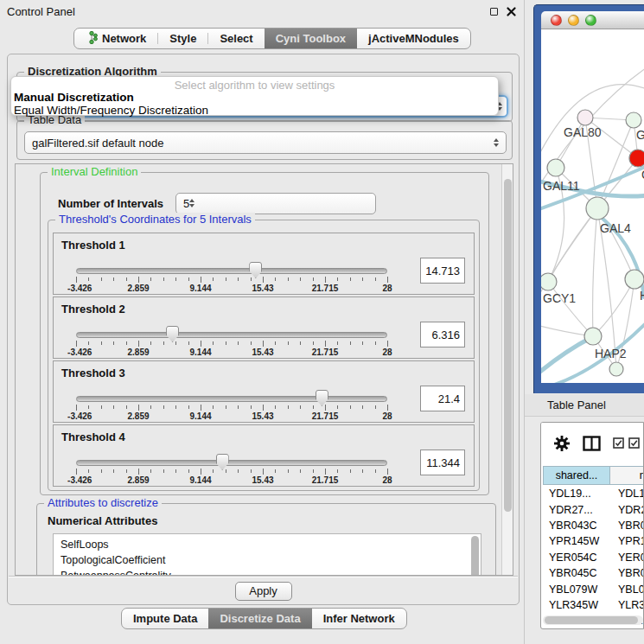 The width and height of the screenshot is (644, 644). What do you see at coordinates (165, 619) in the screenshot?
I see `tab-impute-data: Impute Data` at bounding box center [165, 619].